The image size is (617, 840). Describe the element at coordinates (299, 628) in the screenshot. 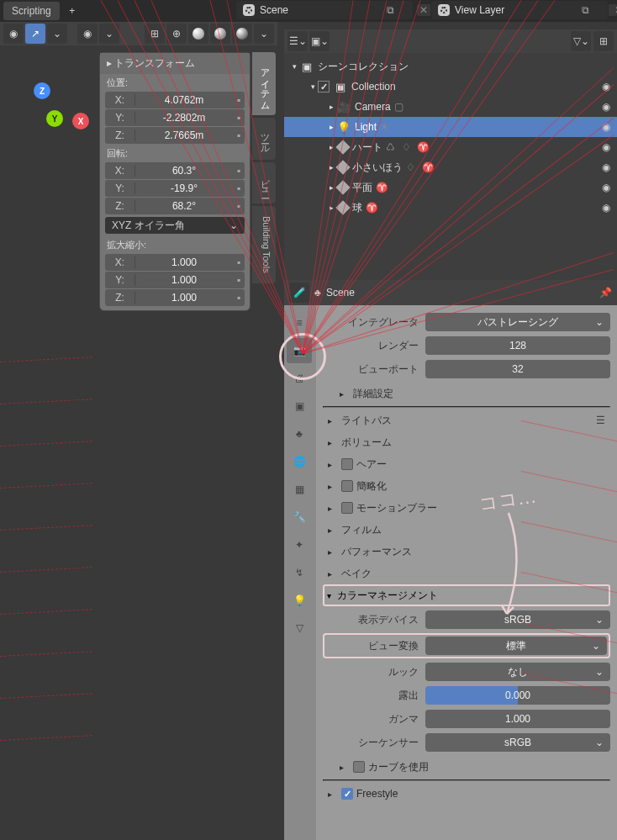

I see `tab-data: ▽` at that location.